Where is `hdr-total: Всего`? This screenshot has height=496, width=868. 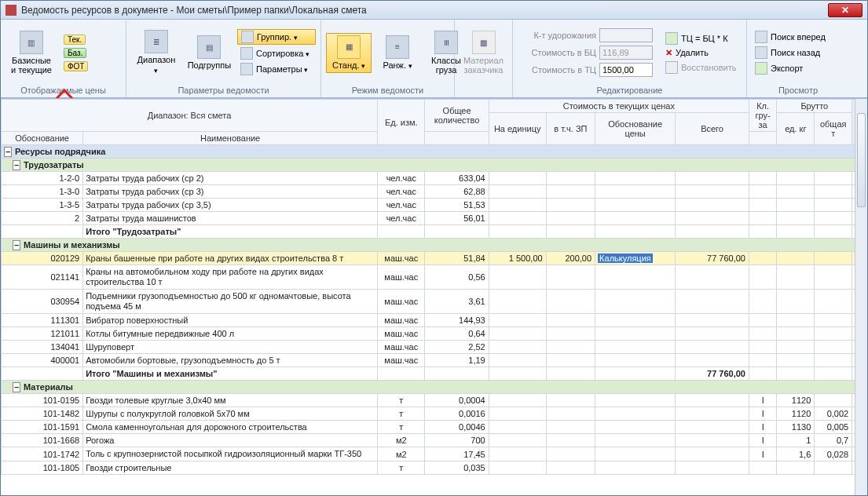
hdr-total: Всего is located at coordinates (712, 129).